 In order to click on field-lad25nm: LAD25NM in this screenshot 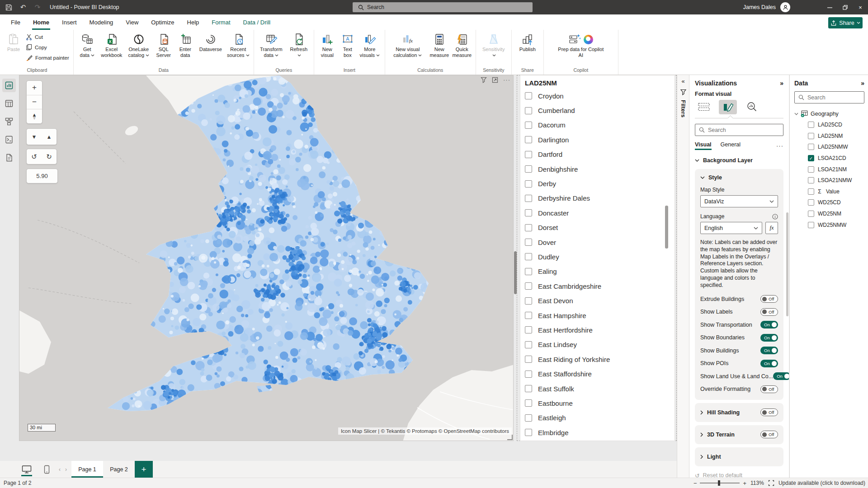, I will do `click(829, 136)`.